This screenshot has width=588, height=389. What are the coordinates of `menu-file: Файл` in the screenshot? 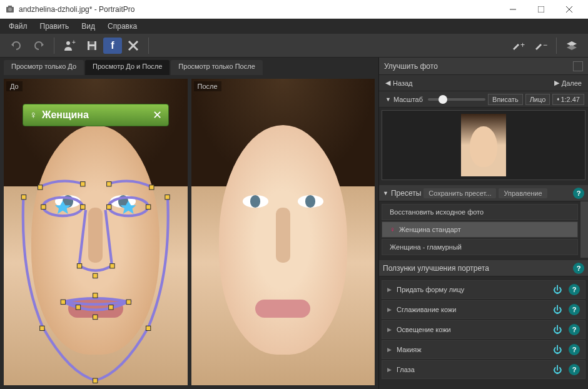 It's located at (18, 26).